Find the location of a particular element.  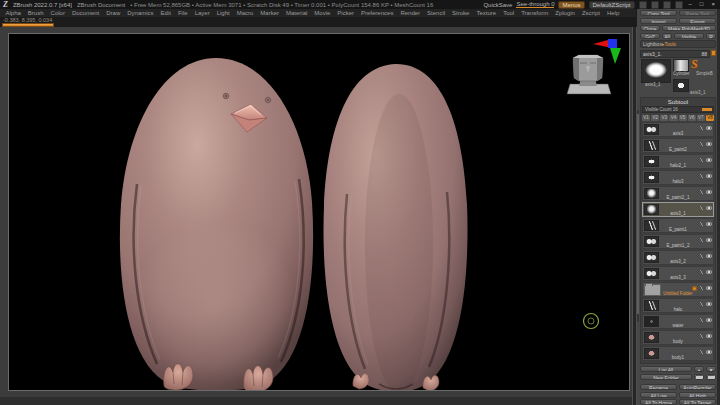

goz-button: GoZ is located at coordinates (650, 36).